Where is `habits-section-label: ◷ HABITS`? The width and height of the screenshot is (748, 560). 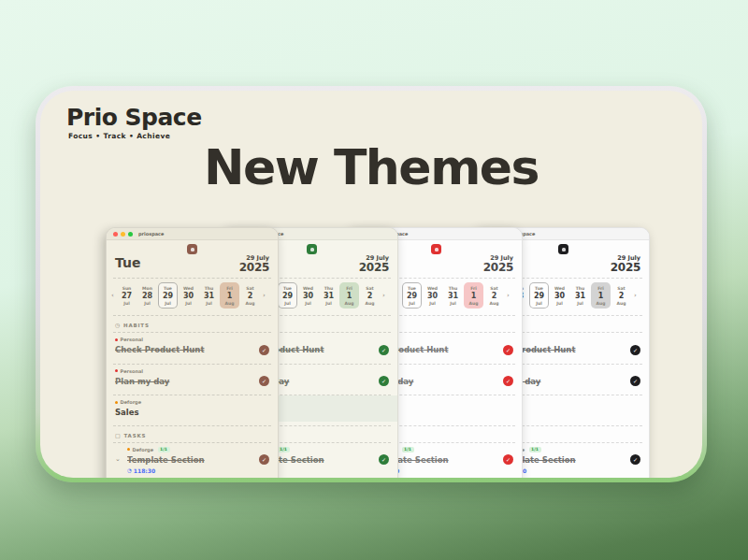
habits-section-label: ◷ HABITS is located at coordinates (193, 325).